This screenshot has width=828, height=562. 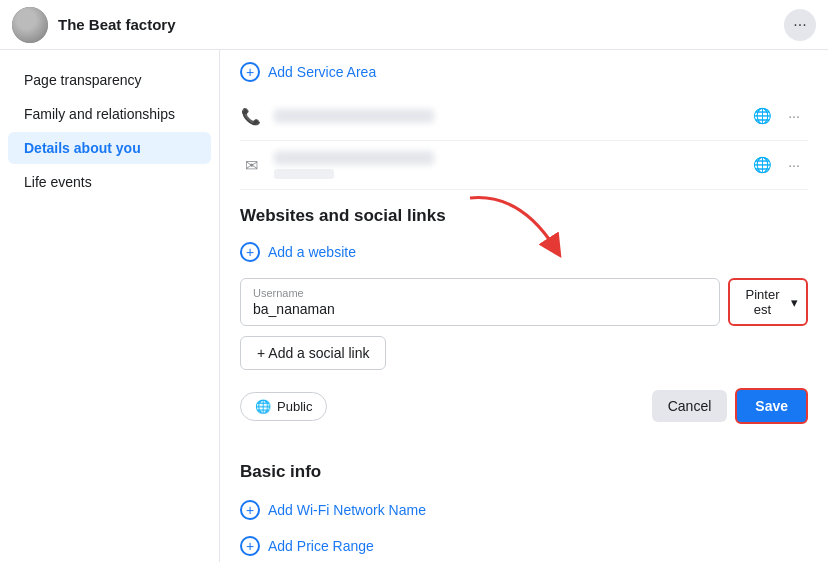 I want to click on more-options-button: ···, so click(x=800, y=25).